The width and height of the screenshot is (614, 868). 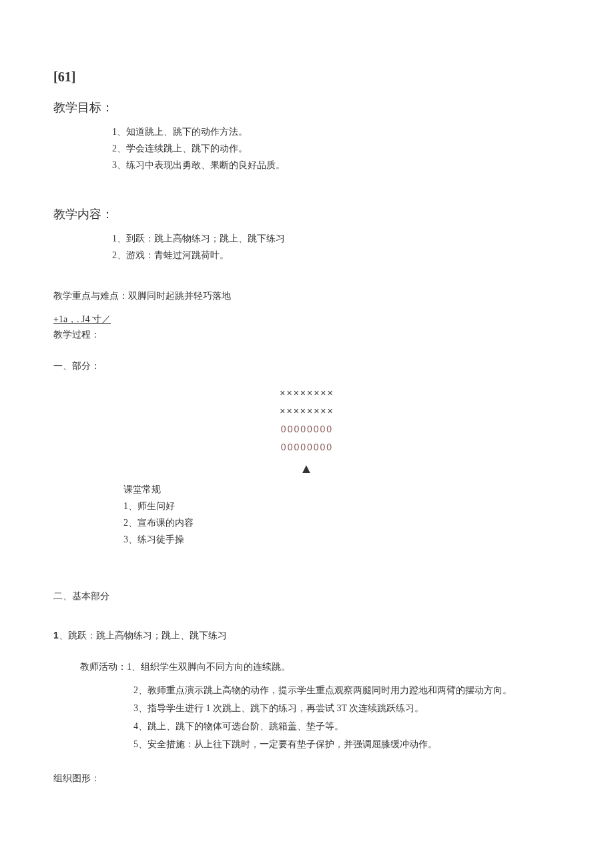 I want to click on list-item: 3、练习徒手操, so click(x=342, y=539).